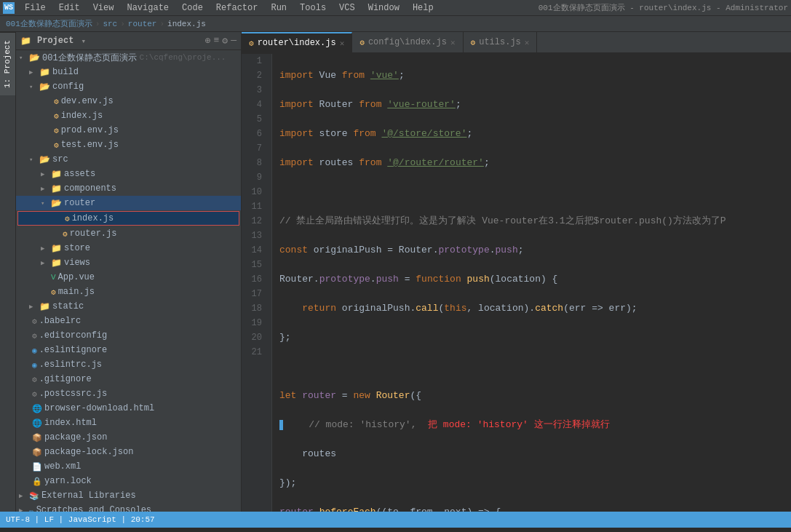 This screenshot has width=791, height=532. Describe the element at coordinates (128, 72) in the screenshot. I see `tree-item-build: ▶ 📁 build` at that location.